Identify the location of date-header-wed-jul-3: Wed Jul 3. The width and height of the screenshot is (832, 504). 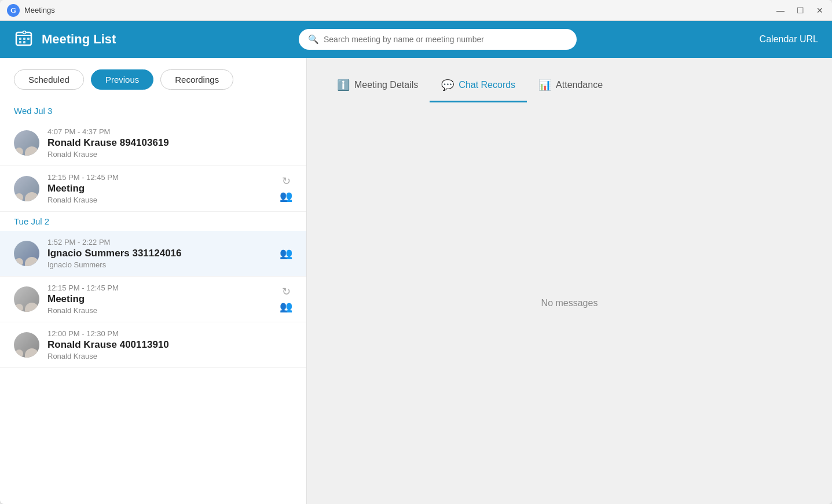
(153, 111).